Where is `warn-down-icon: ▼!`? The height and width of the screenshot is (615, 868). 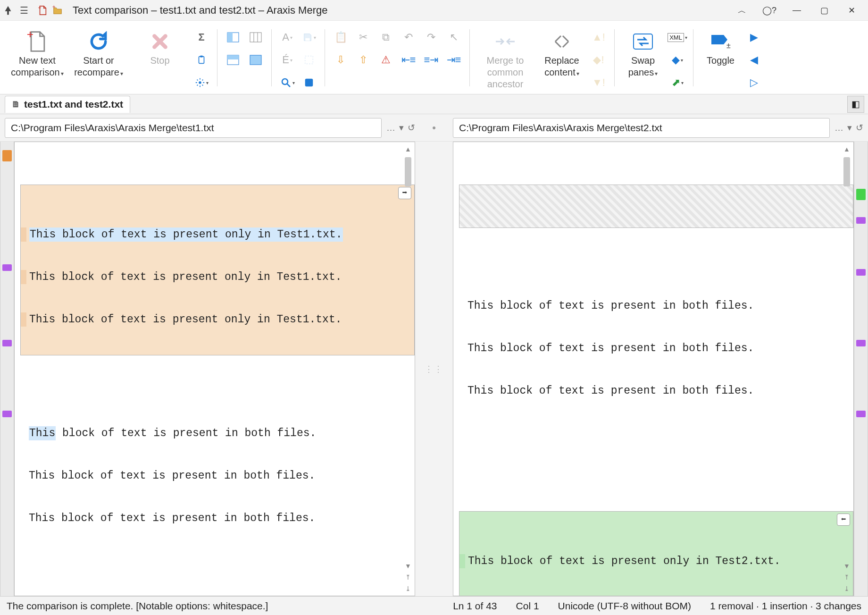
warn-down-icon: ▼! is located at coordinates (599, 83).